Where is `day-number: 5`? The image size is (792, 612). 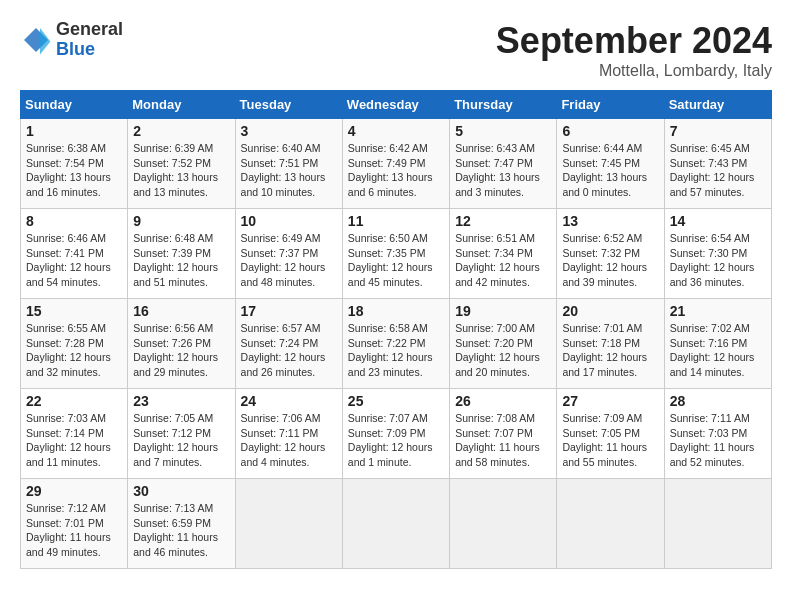
day-number: 5 is located at coordinates (503, 131).